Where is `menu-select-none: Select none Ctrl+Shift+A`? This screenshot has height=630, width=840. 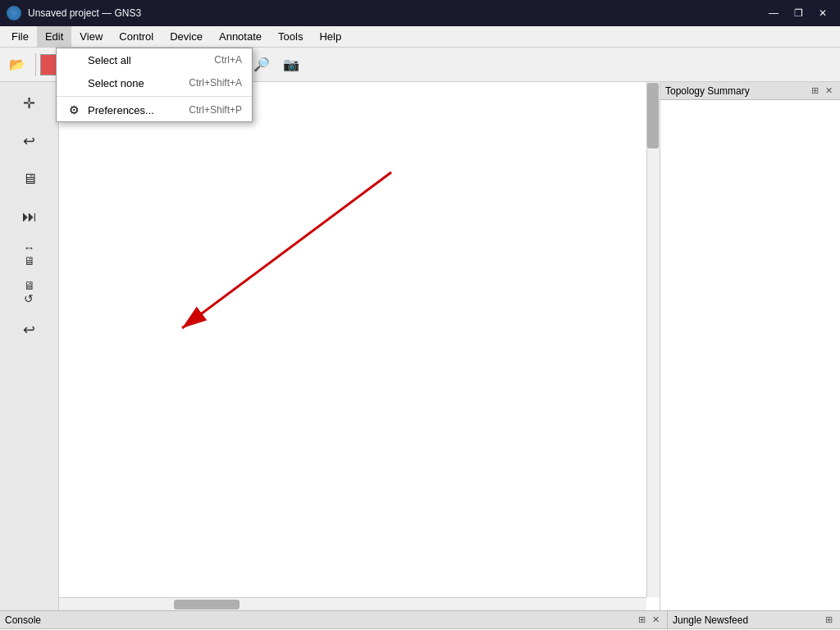 menu-select-none: Select none Ctrl+Shift+A is located at coordinates (154, 83).